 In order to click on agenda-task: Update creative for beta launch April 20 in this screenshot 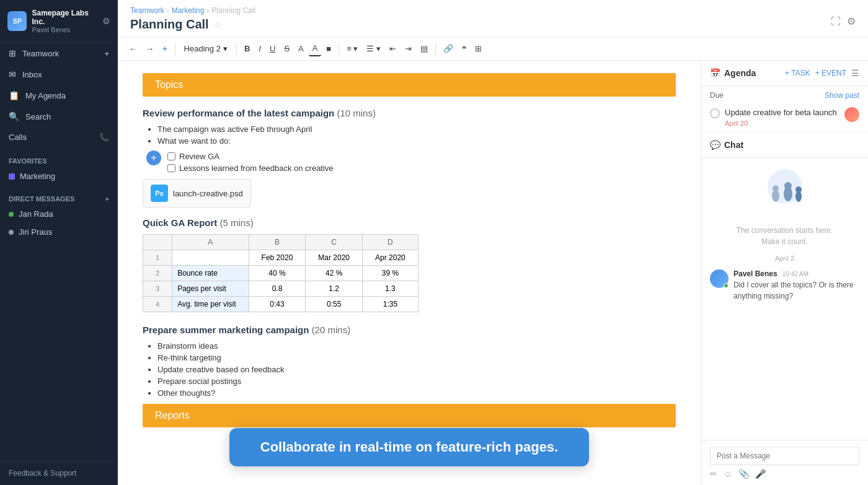, I will do `click(785, 118)`.